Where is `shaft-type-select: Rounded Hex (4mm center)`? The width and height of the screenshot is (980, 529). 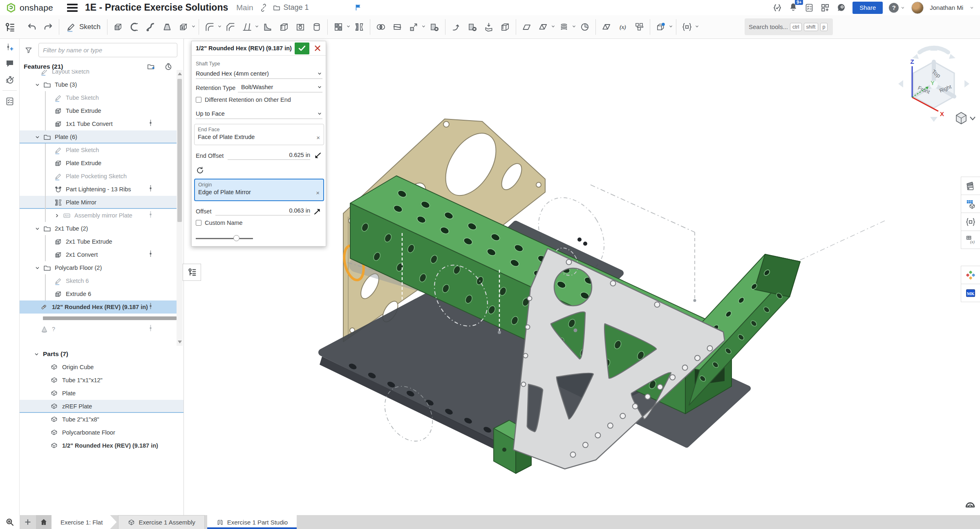 shaft-type-select: Rounded Hex (4mm center) is located at coordinates (259, 74).